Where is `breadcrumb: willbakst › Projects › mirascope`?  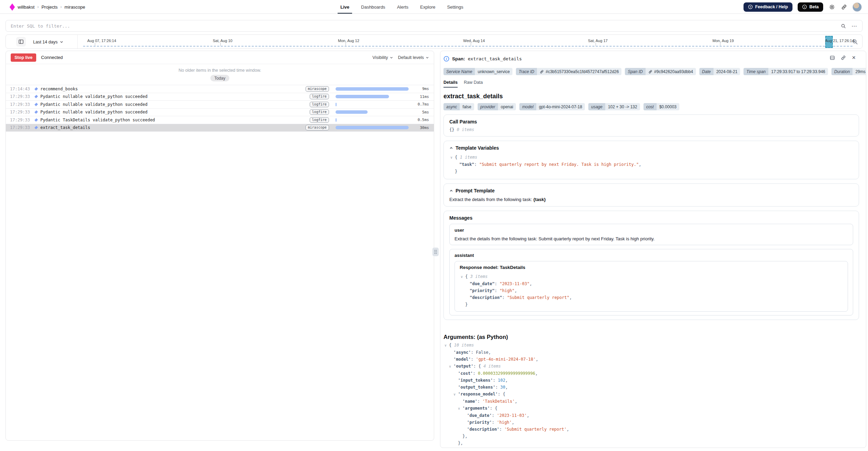
breadcrumb: willbakst › Projects › mirascope is located at coordinates (48, 7).